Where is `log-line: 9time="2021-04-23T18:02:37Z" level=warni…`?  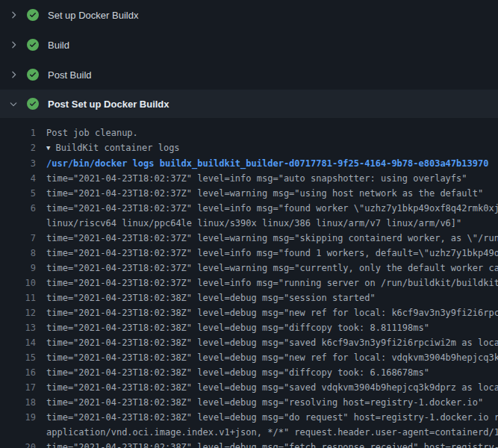
log-line: 9time="2021-04-23T18:02:37Z" level=warni… is located at coordinates (249, 268).